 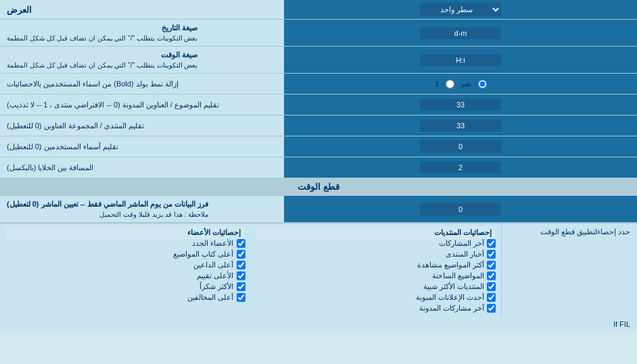 I want to click on checkbox-forum-4: المواضيع الساخنة, so click(x=376, y=276).